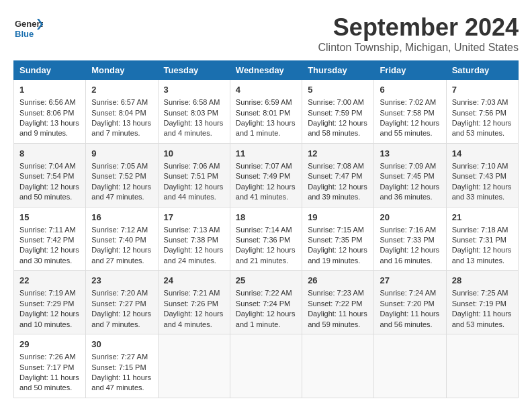 The image size is (532, 411). I want to click on daylight-label: Daylight: 12 hours and 10 minutes., so click(50, 318).